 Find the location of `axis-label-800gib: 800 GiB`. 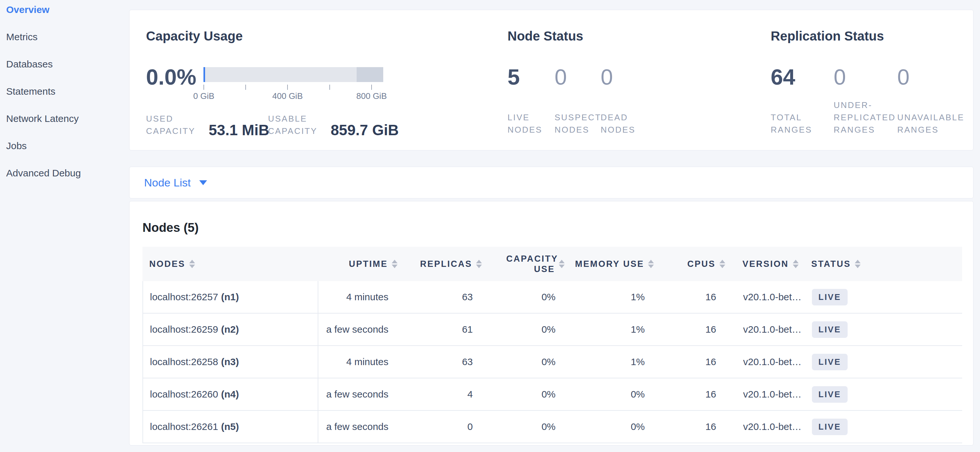

axis-label-800gib: 800 GiB is located at coordinates (372, 96).